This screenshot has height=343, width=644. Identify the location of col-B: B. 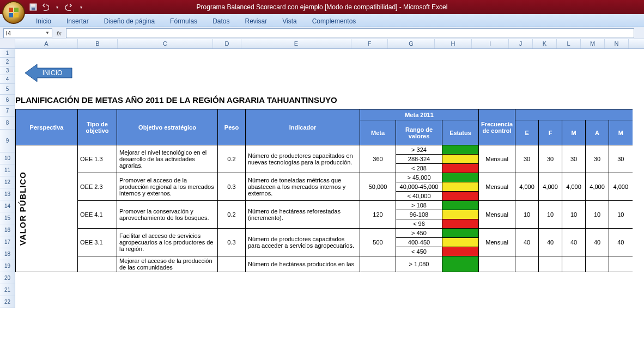
(98, 44).